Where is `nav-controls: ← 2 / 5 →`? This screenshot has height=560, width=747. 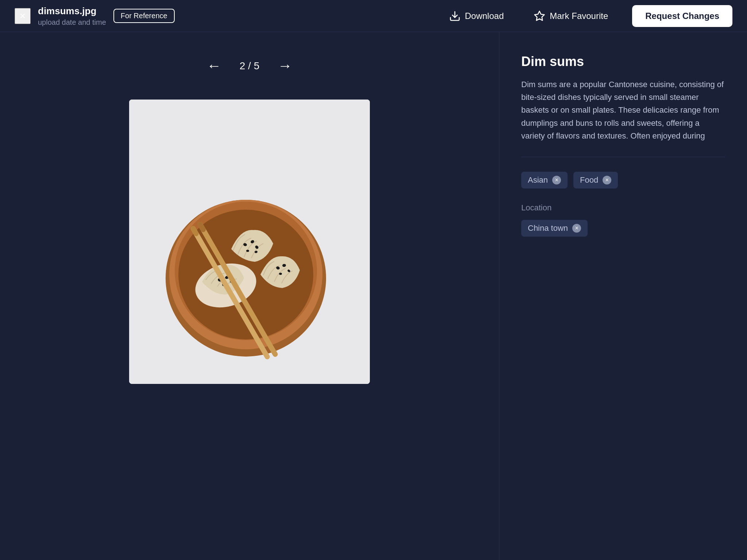
nav-controls: ← 2 / 5 → is located at coordinates (249, 66).